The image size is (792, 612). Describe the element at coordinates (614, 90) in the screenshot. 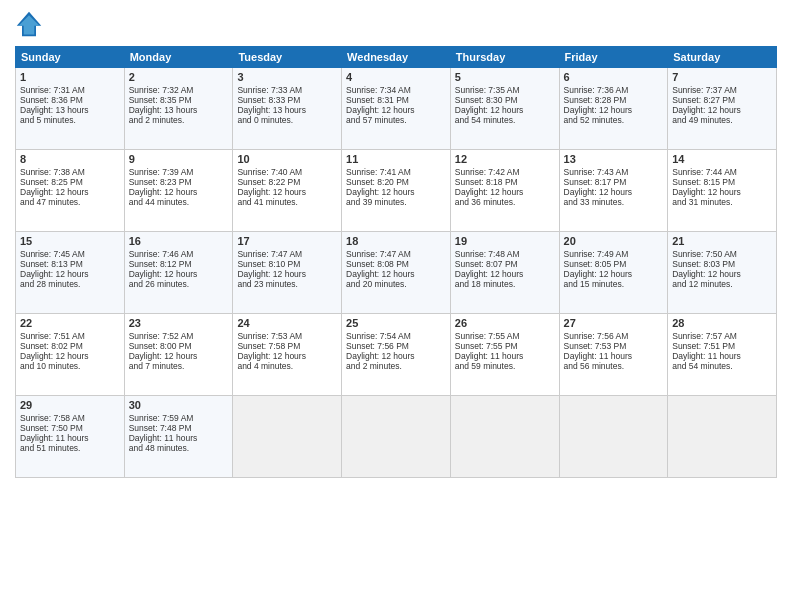

I see `day-info: Sunrise: 7:36 AM` at that location.